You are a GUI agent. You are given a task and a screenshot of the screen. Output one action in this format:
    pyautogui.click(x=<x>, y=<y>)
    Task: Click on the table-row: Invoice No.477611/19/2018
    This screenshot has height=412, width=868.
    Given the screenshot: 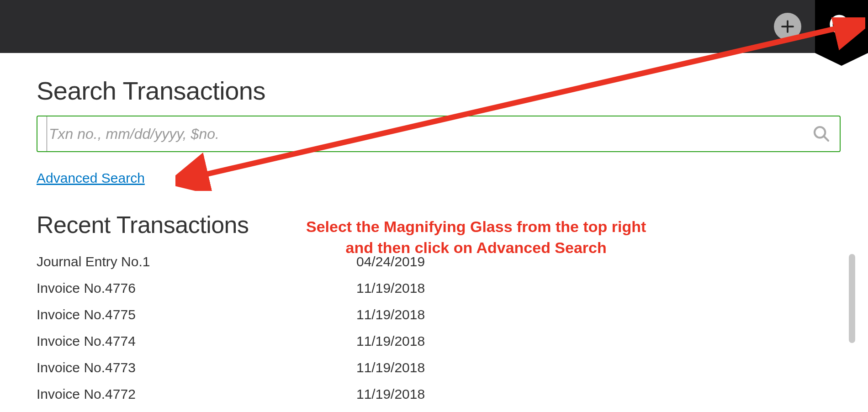 What is the action you would take?
    pyautogui.click(x=443, y=288)
    